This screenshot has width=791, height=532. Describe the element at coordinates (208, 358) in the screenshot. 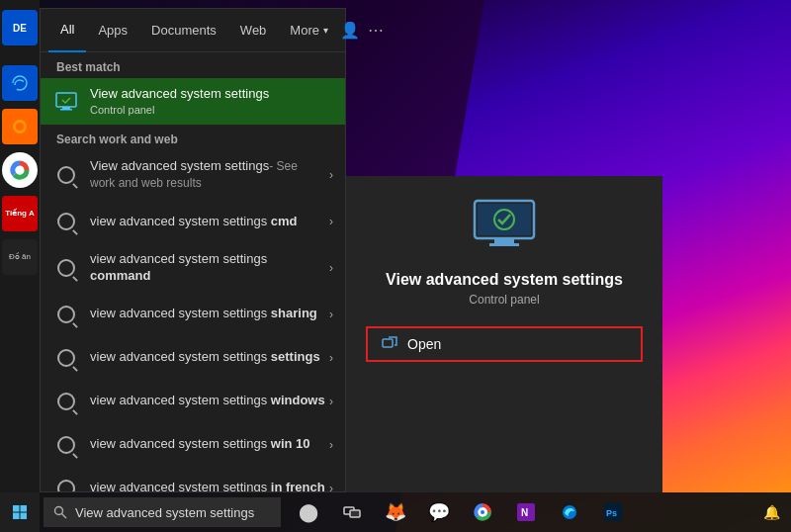

I see `item-text-5: view advanced system settings settings` at that location.